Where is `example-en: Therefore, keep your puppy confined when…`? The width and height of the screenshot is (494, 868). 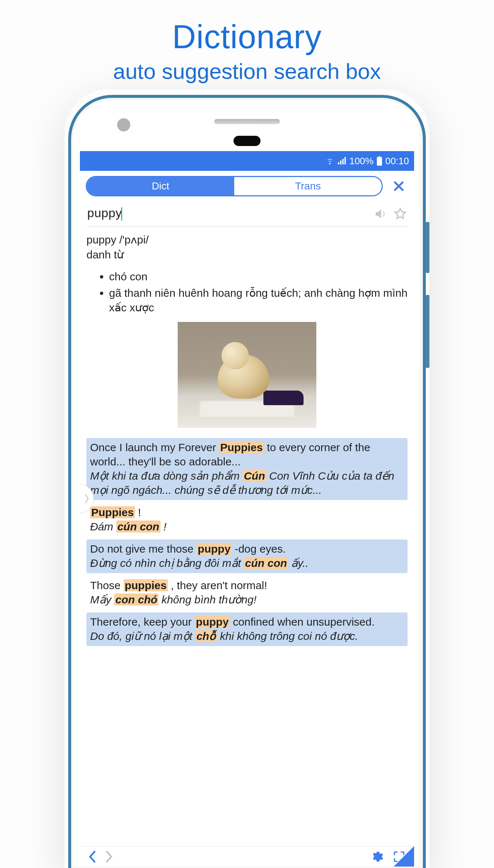
example-en: Therefore, keep your puppy confined when… is located at coordinates (247, 622).